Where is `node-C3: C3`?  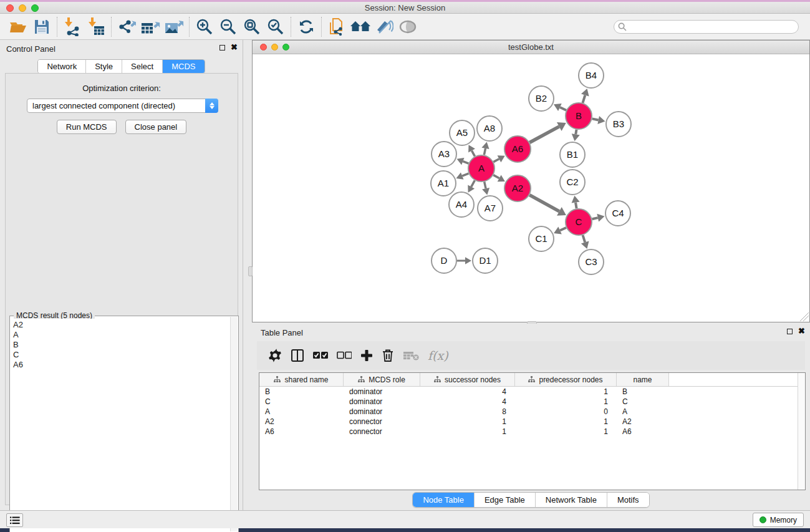 node-C3: C3 is located at coordinates (591, 262).